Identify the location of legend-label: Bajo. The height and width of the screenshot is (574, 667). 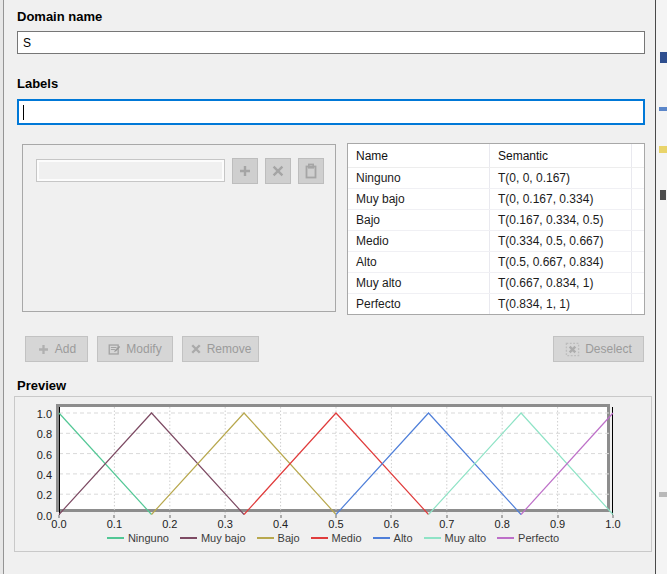
(289, 538).